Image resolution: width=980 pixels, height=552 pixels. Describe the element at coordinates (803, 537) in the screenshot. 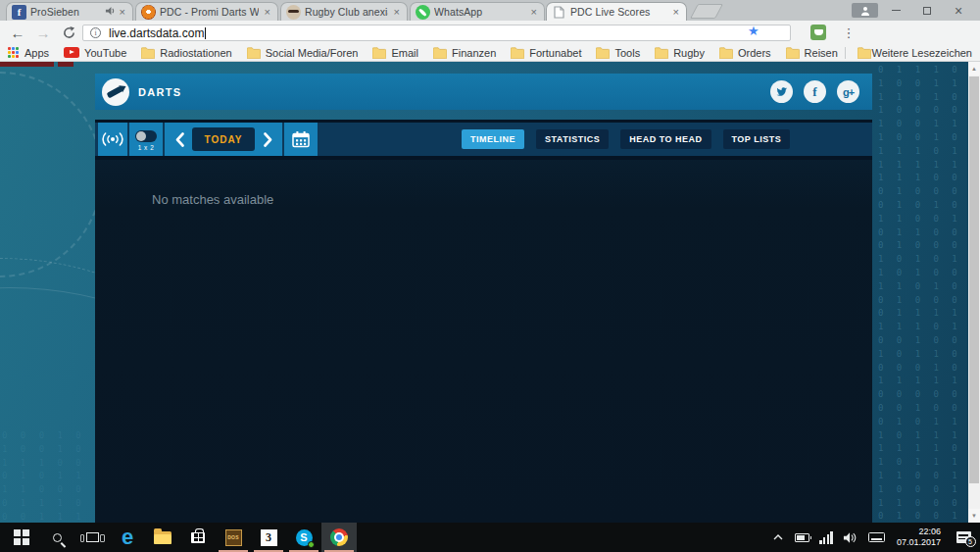

I see `battery-icon` at that location.